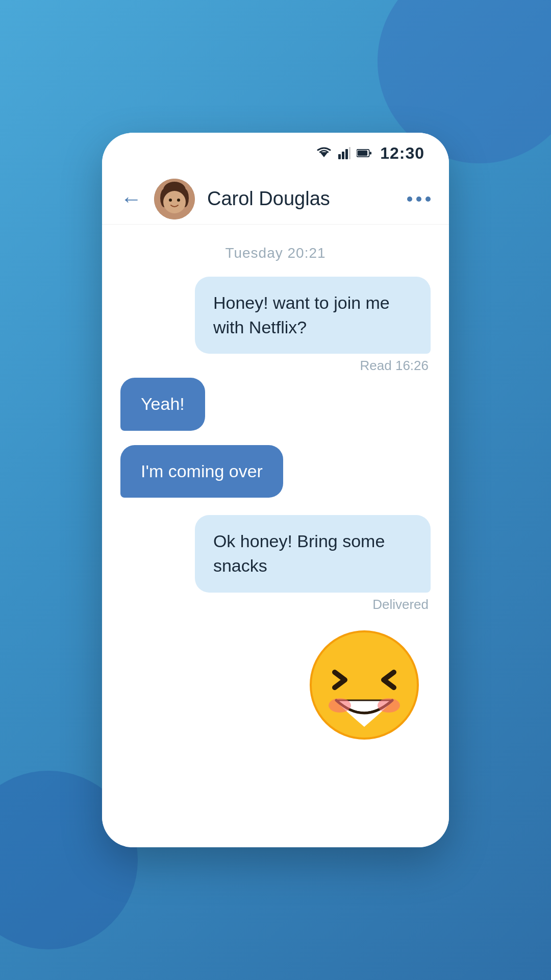 The width and height of the screenshot is (551, 980). Describe the element at coordinates (419, 199) in the screenshot. I see `more-options-button` at that location.